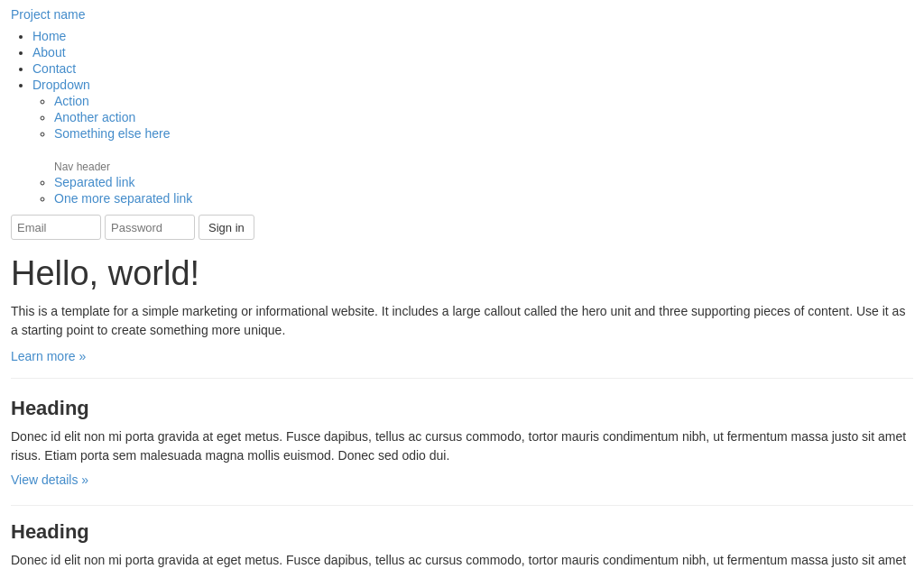 This screenshot has height=569, width=924. Describe the element at coordinates (112, 133) in the screenshot. I see `dropdown-link-something-else: Something else here` at that location.